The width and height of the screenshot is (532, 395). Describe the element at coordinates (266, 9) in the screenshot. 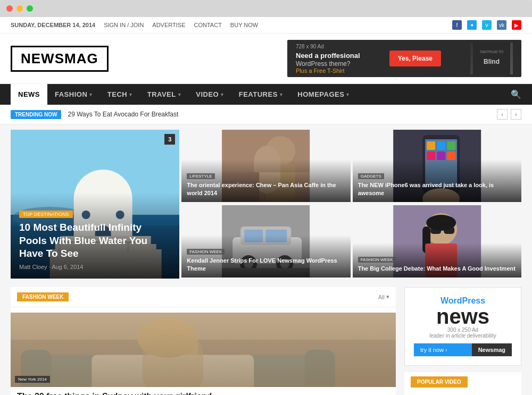

I see `browser-chrome` at that location.